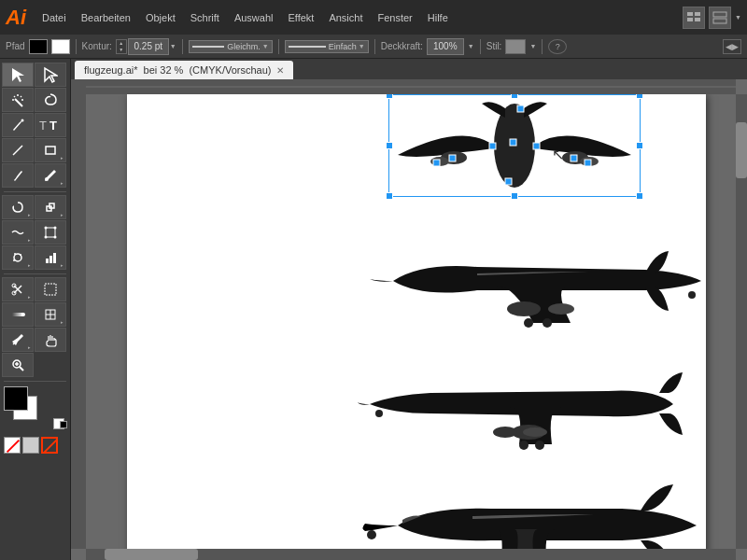 This screenshot has height=560, width=747. I want to click on direct-selection-tool, so click(50, 75).